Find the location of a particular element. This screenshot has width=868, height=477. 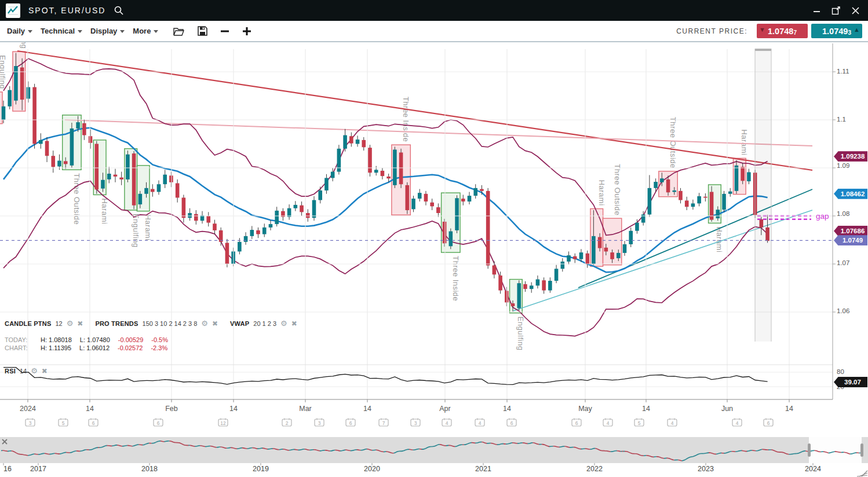

indicator-pro-trends: PRO TRENDS 150 3 10 2 14 2 3 8 ⚙ ✖ is located at coordinates (156, 323).